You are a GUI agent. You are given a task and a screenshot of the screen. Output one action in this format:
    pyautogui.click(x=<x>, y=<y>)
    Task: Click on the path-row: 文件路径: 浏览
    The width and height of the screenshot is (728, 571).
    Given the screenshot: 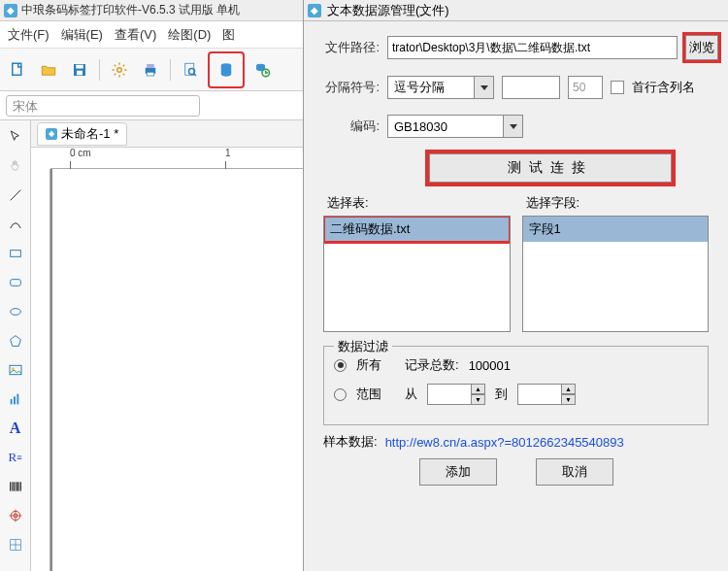 What is the action you would take?
    pyautogui.click(x=516, y=48)
    